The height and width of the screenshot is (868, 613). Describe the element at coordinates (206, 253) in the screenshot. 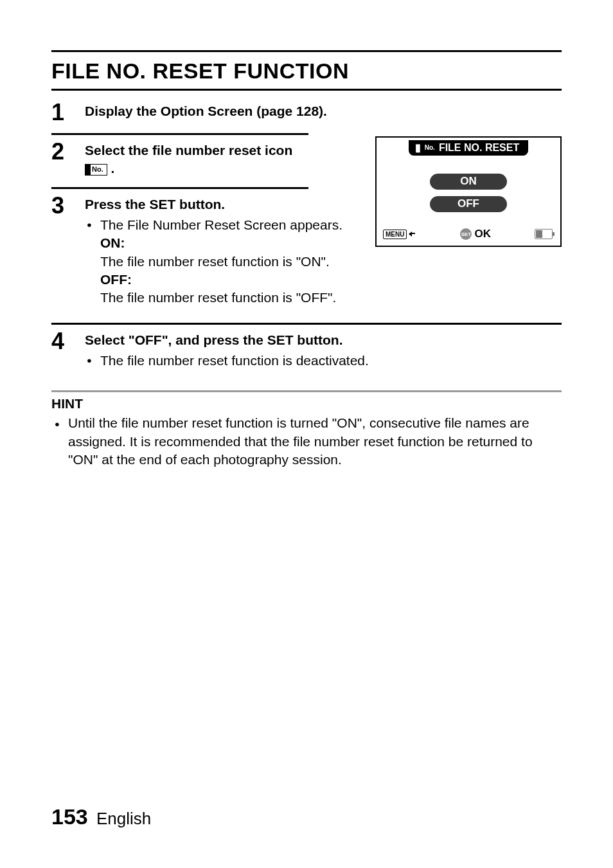

I see `step-3: 3 Press the SET button. • The File Numbe…` at that location.